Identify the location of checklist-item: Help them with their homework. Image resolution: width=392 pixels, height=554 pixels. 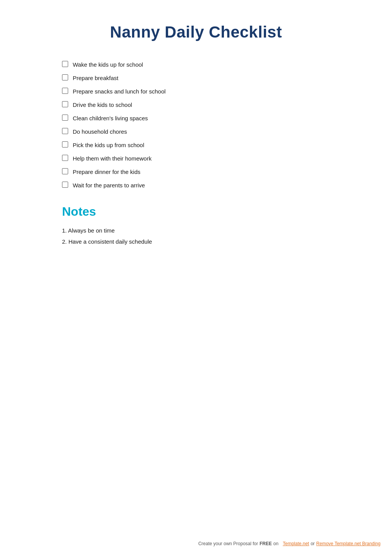
(196, 159).